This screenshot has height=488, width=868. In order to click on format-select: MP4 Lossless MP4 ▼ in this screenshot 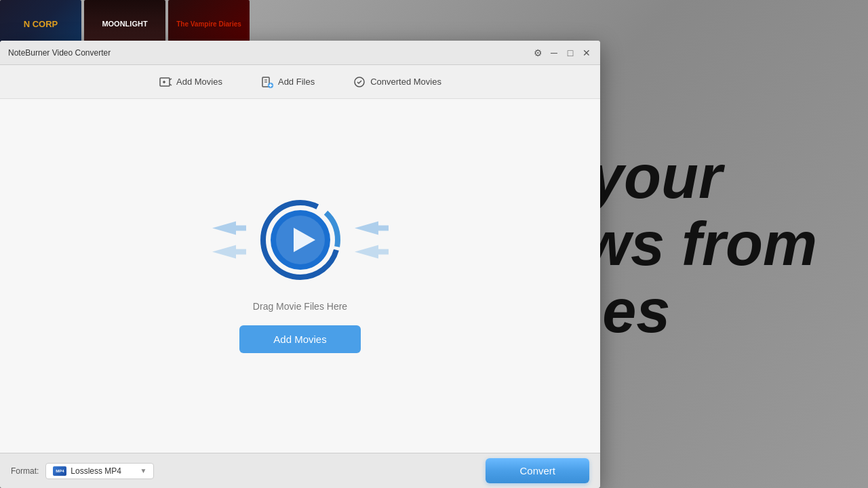, I will do `click(100, 471)`.